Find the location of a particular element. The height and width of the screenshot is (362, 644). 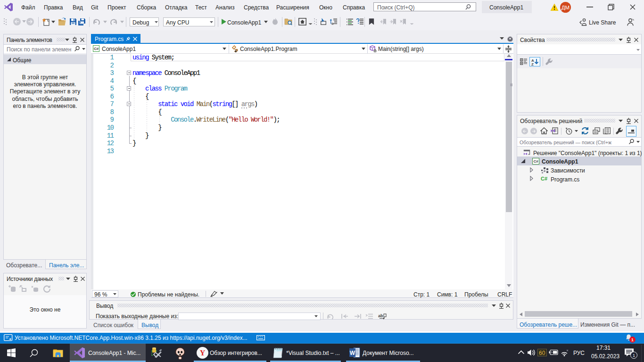

svg-text: ab is located at coordinates (381, 316).